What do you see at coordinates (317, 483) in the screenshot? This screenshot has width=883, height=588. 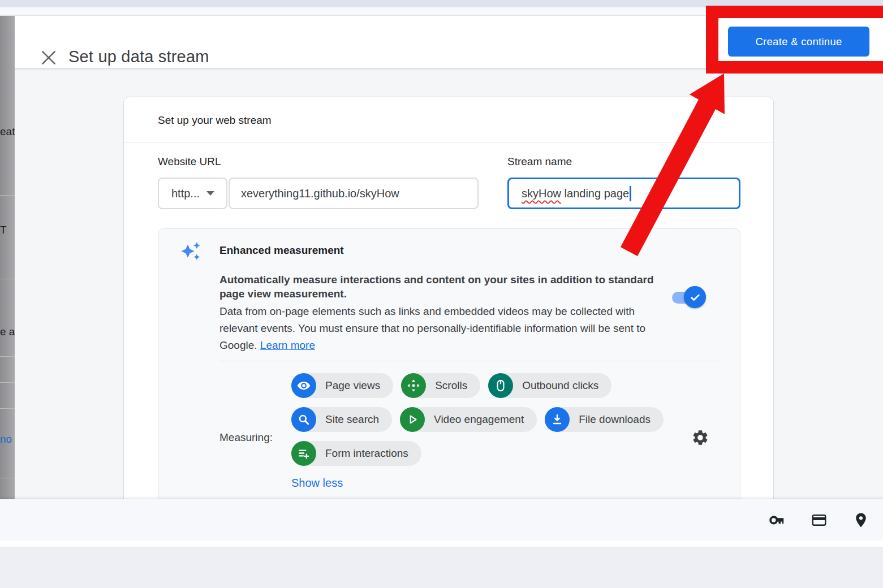 I see `show-less-link: Show less` at bounding box center [317, 483].